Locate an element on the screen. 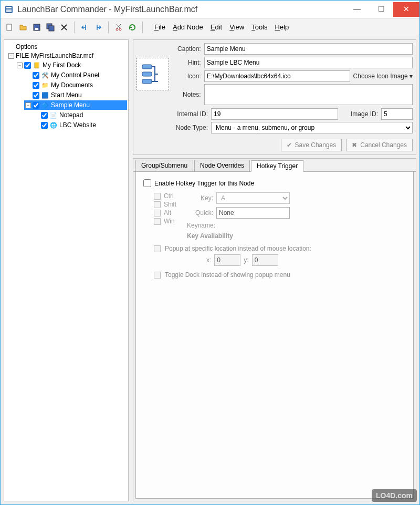 Image resolution: width=420 pixels, height=505 pixels. close-button: ✕ is located at coordinates (406, 9).